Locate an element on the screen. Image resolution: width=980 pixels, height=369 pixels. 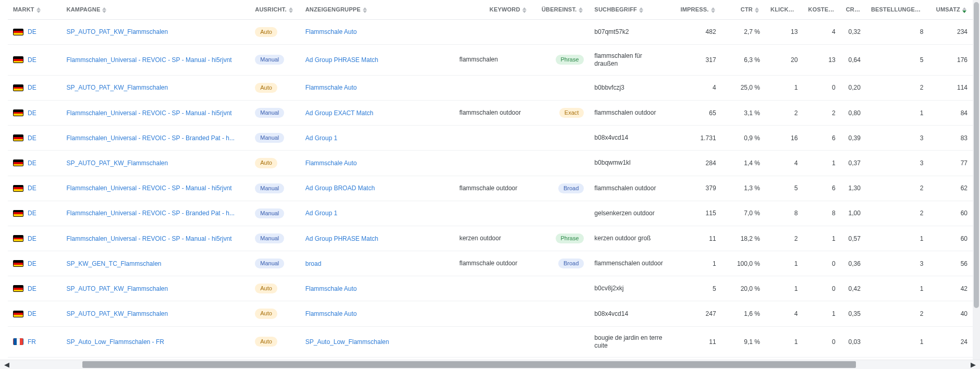
market-link: FR is located at coordinates (32, 342).